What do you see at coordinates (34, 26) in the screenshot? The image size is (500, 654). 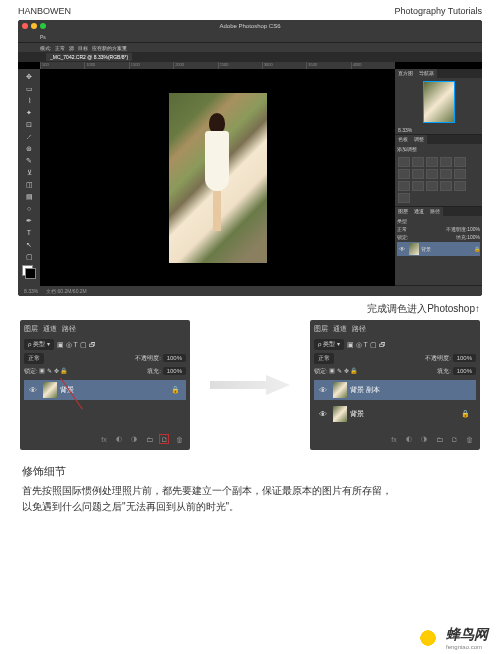 I see `minimize-icon` at bounding box center [34, 26].